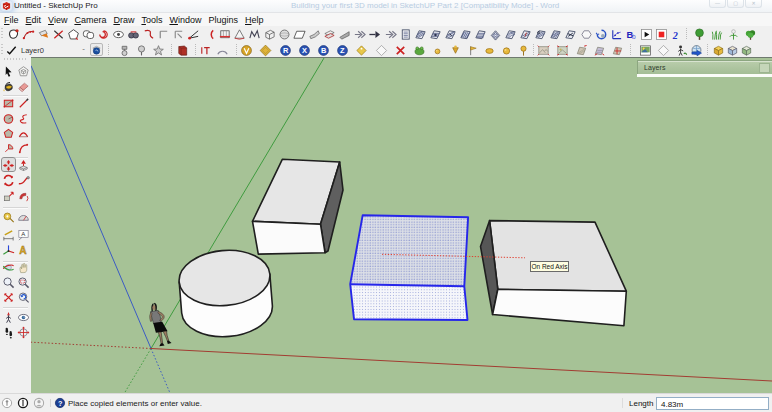  Describe the element at coordinates (764, 68) in the screenshot. I see `layers-panel-close-button` at that location.